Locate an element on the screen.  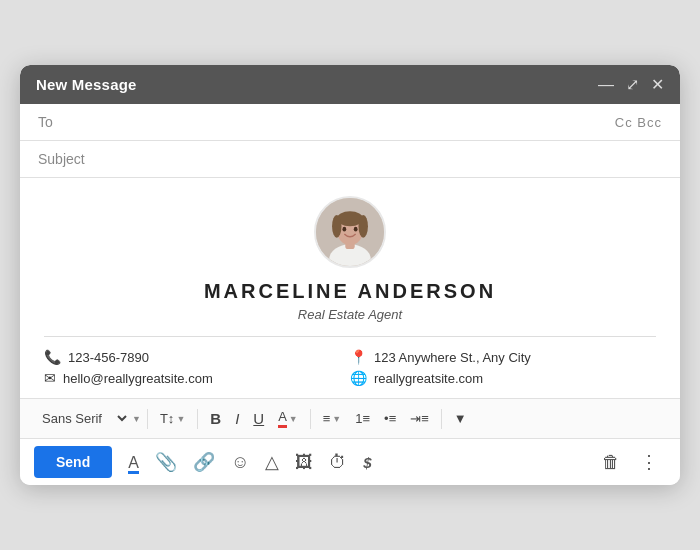
signature-icon: $ is located at coordinates (367, 462).